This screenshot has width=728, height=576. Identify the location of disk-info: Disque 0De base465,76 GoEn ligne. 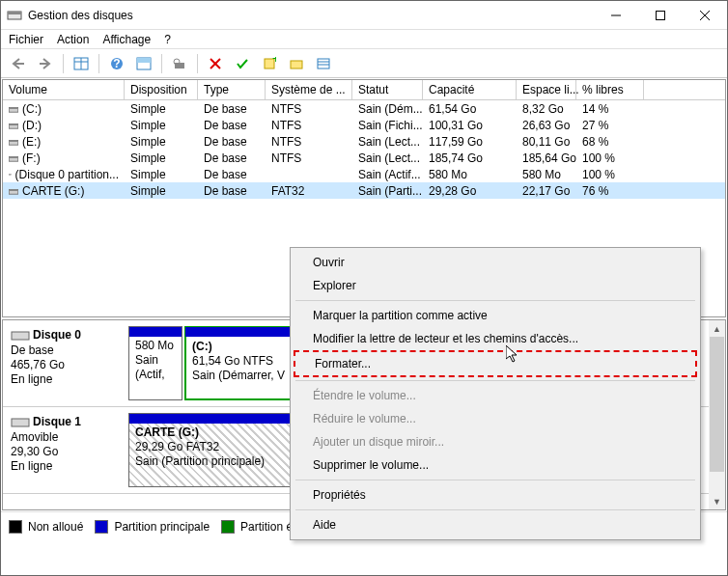
(66, 363).